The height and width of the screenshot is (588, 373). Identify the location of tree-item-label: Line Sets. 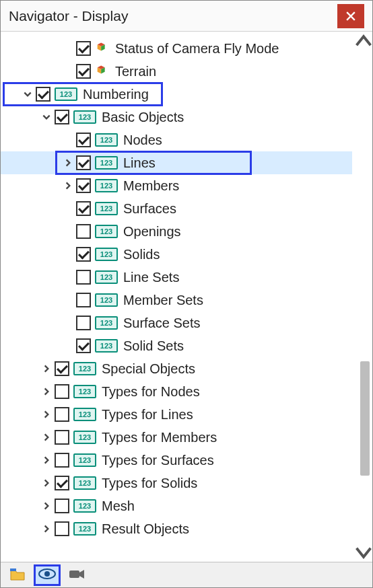
(151, 277).